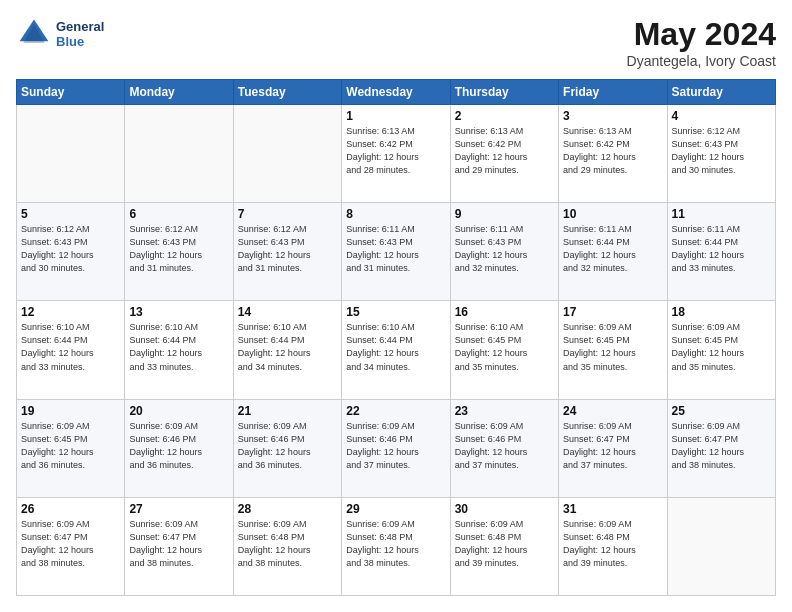 Image resolution: width=792 pixels, height=612 pixels. Describe the element at coordinates (721, 92) in the screenshot. I see `col-saturday: Saturday` at that location.